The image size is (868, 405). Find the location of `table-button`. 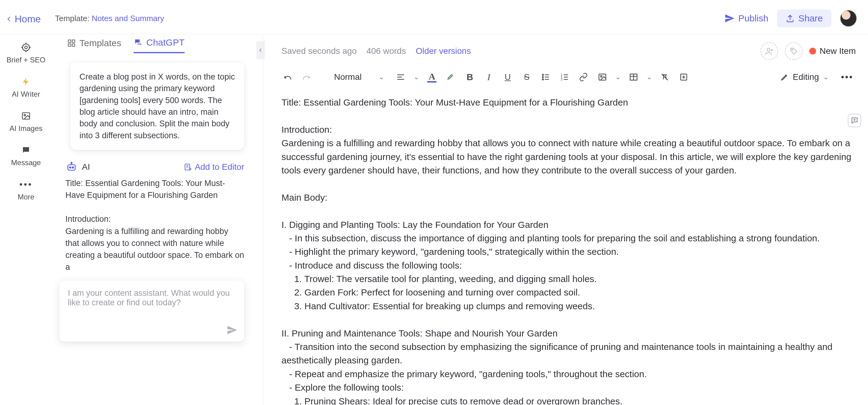

table-button is located at coordinates (633, 77).